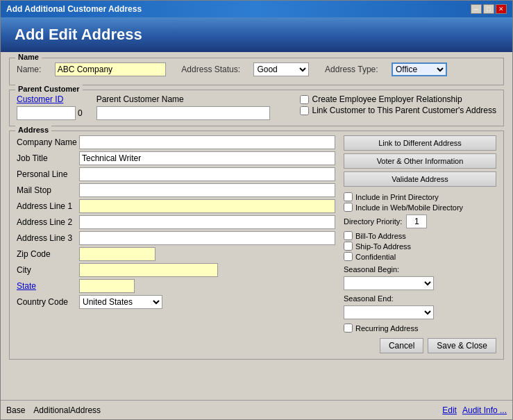 The image size is (513, 420). What do you see at coordinates (176, 254) in the screenshot?
I see `zip-row: Zip Code` at bounding box center [176, 254].